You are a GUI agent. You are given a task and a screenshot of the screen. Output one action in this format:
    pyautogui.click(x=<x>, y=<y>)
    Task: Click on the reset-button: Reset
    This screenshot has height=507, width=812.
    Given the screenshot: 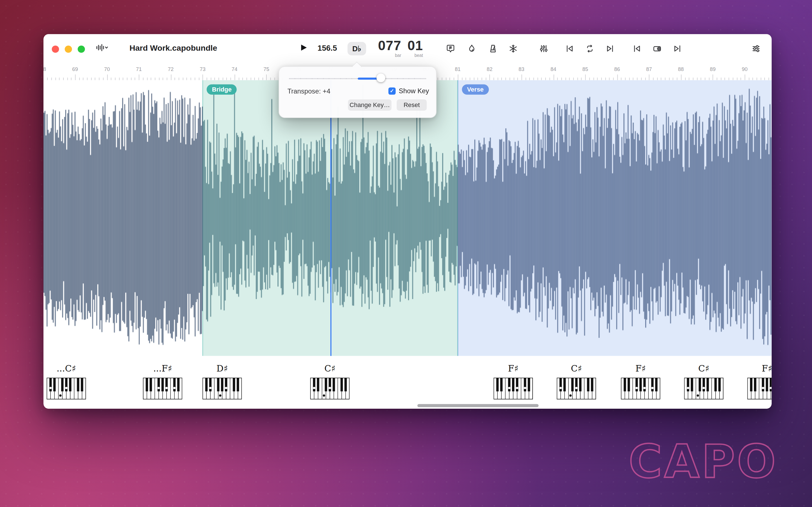 What is the action you would take?
    pyautogui.click(x=412, y=105)
    